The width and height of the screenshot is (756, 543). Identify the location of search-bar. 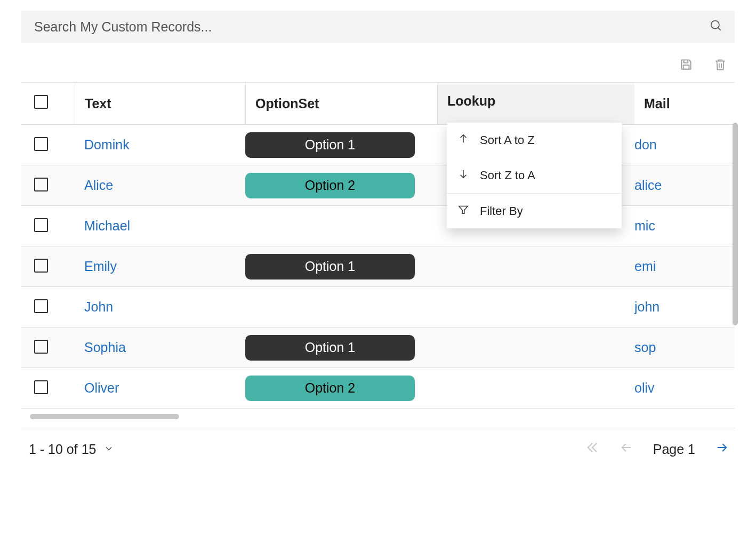
(378, 27).